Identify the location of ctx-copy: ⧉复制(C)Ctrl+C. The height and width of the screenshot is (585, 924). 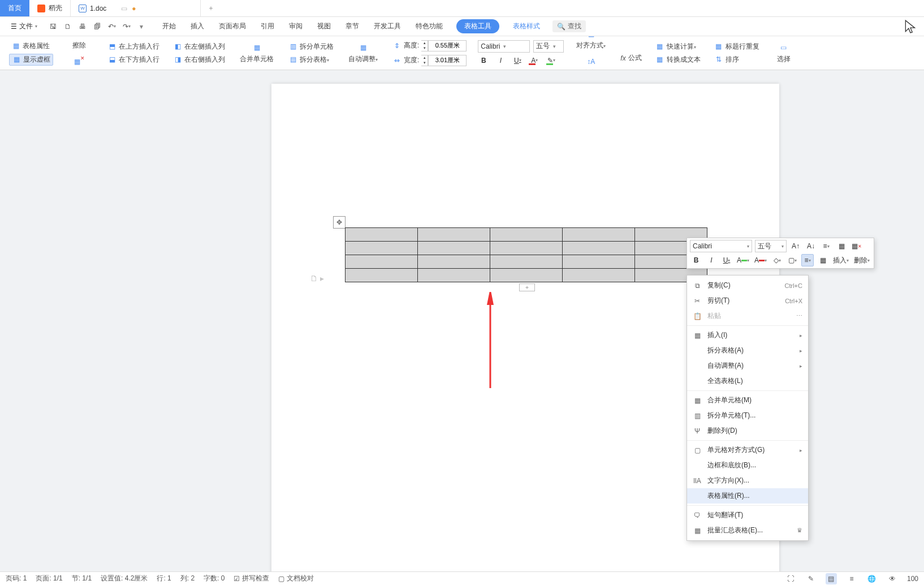
(748, 285).